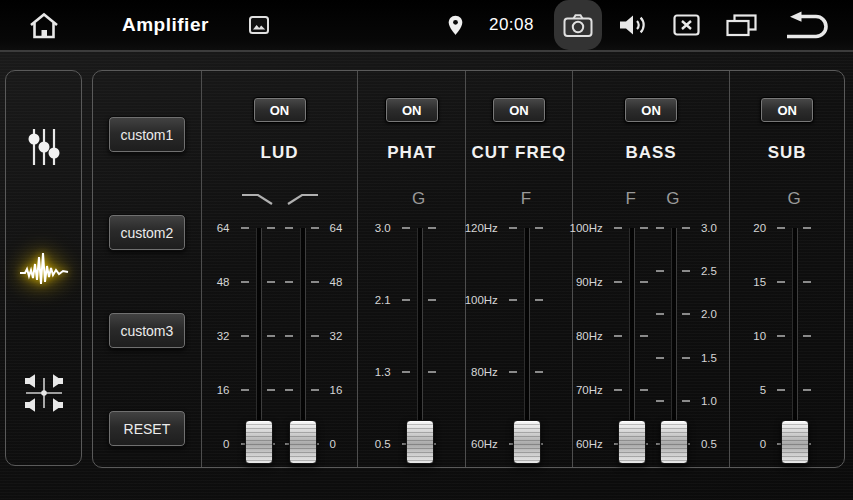 The width and height of the screenshot is (853, 500). Describe the element at coordinates (674, 442) in the screenshot. I see `bass-slider-1-knob` at that location.